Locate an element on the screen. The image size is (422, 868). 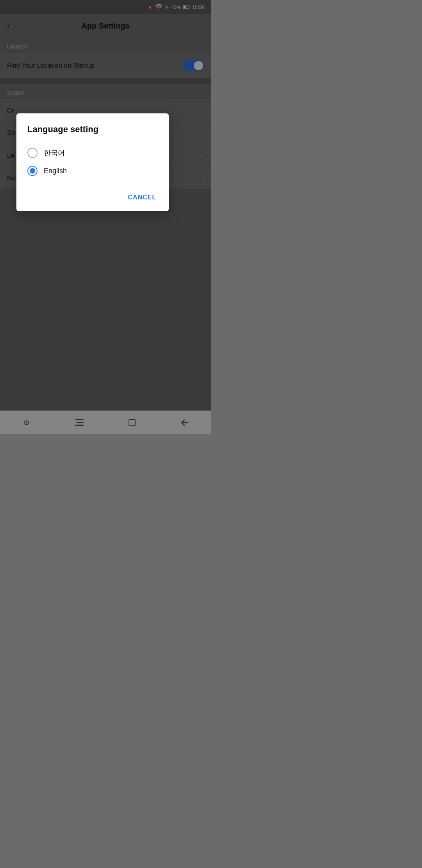
radio-inner-english is located at coordinates (32, 171).